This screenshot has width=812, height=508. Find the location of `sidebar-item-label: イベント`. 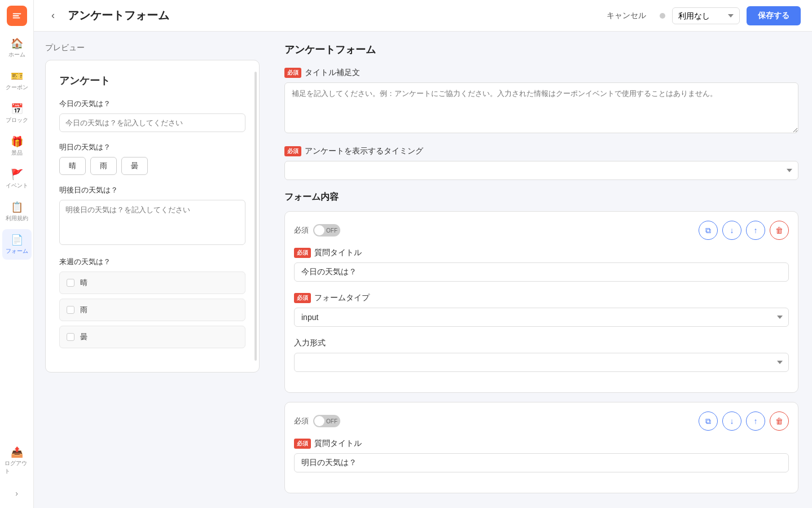

sidebar-item-label: イベント is located at coordinates (17, 186).